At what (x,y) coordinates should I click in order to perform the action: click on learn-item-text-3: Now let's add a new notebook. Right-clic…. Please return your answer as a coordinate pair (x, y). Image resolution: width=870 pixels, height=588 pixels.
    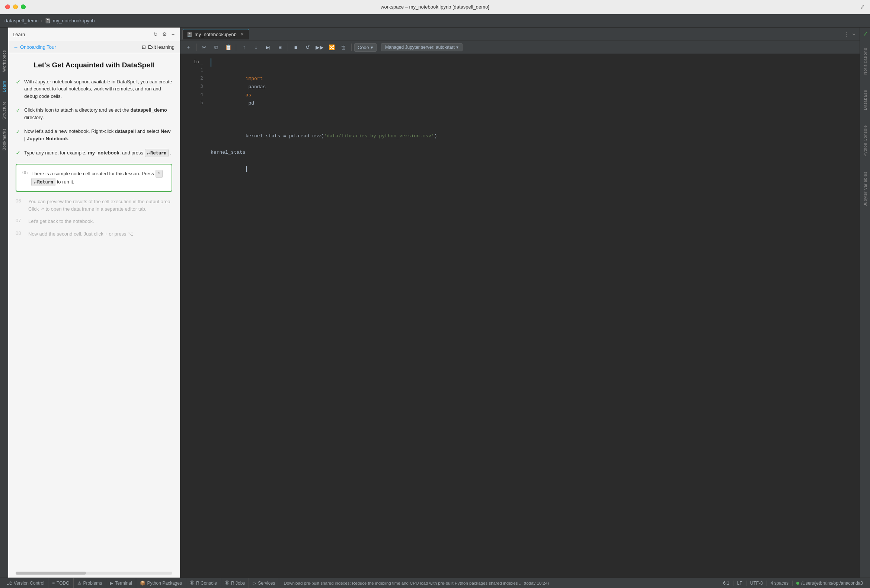
    Looking at the image, I should click on (98, 135).